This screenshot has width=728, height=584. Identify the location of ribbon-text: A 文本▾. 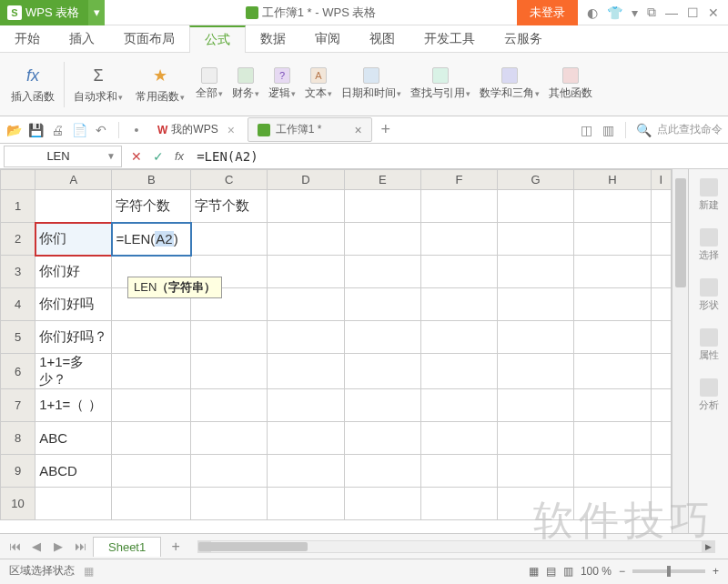
(318, 85).